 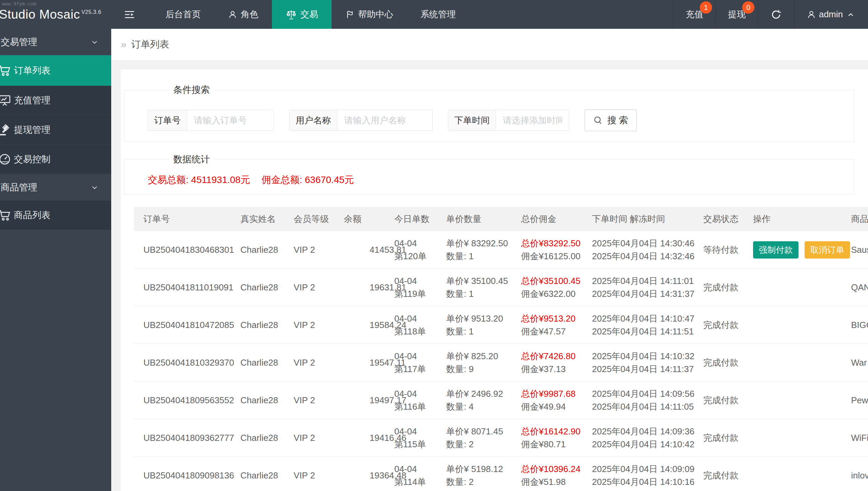 What do you see at coordinates (611, 120) in the screenshot?
I see `search-button: 搜 索` at bounding box center [611, 120].